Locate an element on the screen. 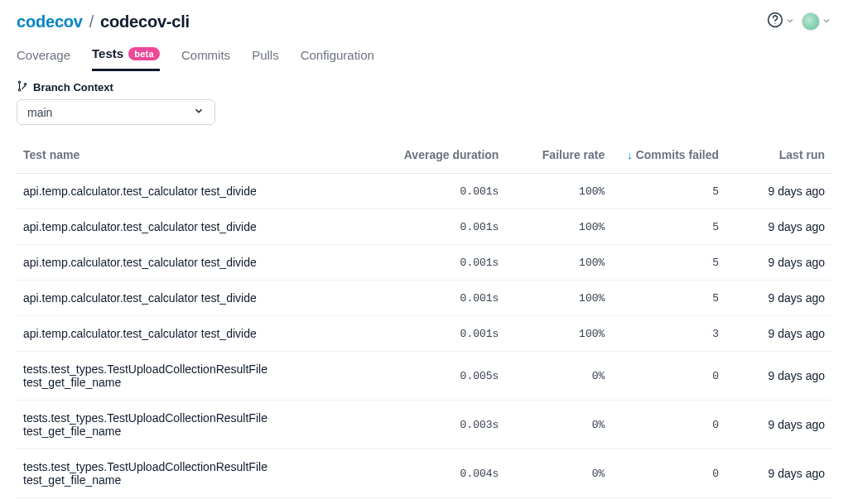 The height and width of the screenshot is (504, 848). branch-context-label-row: Branch Context is located at coordinates (424, 88).